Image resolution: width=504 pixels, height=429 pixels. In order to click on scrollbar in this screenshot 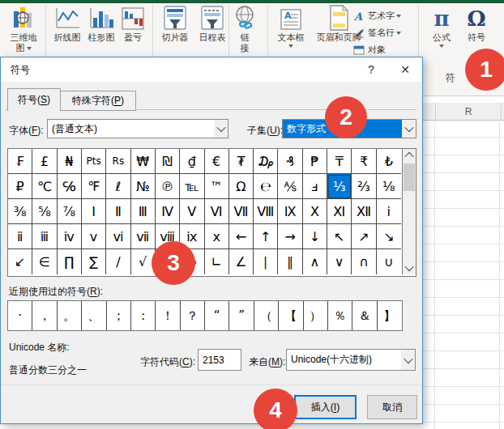, I will do `click(408, 212)`.